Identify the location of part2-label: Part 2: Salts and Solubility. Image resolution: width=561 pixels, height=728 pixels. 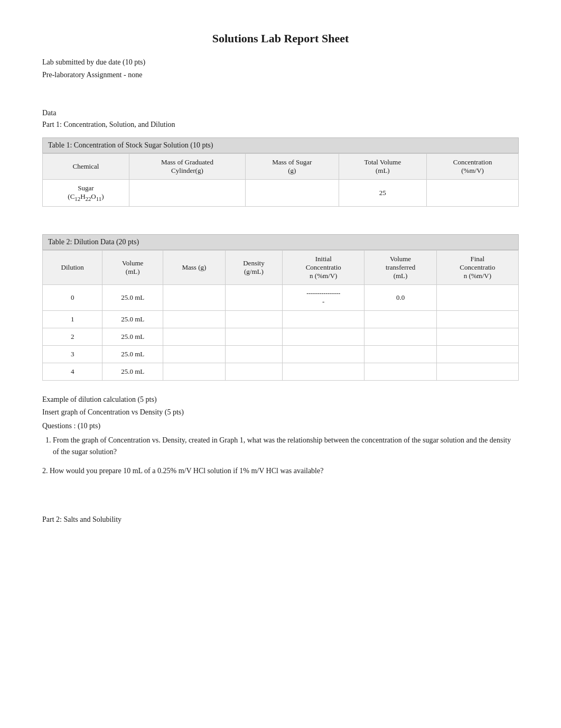
(280, 520).